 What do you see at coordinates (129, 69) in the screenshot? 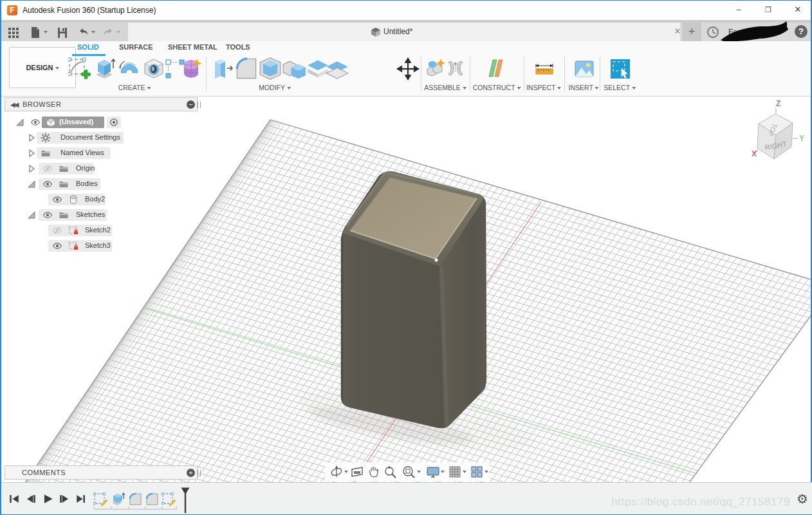
I see `revolve-button` at bounding box center [129, 69].